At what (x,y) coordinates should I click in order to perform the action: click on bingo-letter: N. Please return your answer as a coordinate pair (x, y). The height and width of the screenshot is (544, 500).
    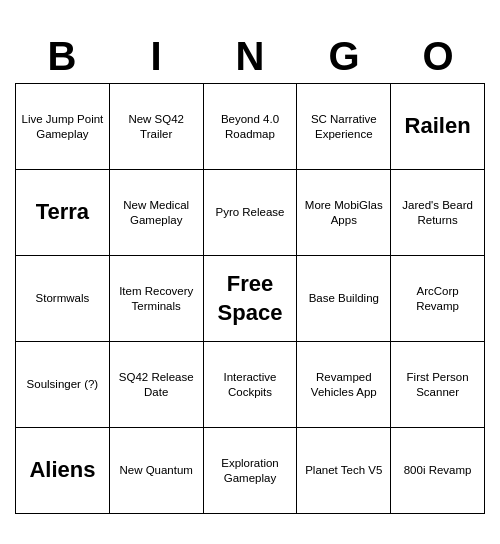
    Looking at the image, I should click on (250, 56).